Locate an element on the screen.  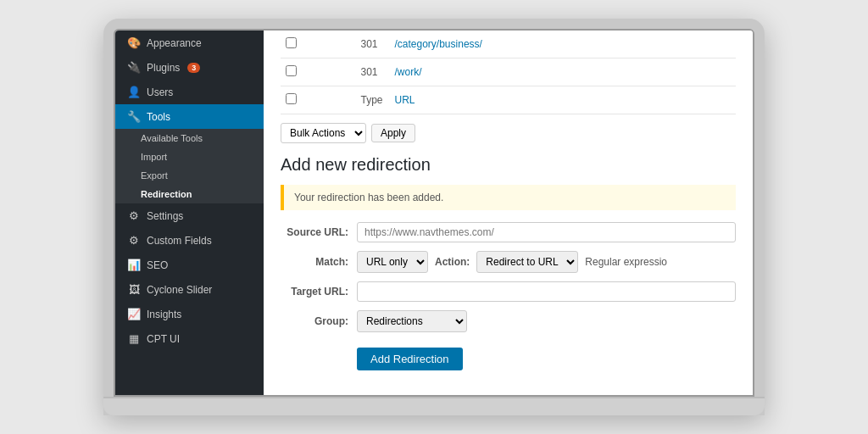
target-url-row: Target URL: is located at coordinates (509, 292).